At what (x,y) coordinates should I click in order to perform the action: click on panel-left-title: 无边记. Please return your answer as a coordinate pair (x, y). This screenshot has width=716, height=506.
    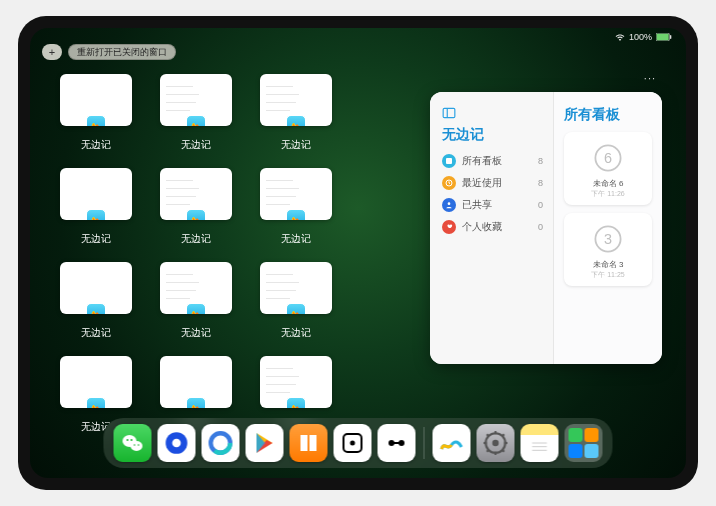
    Looking at the image, I should click on (492, 135).